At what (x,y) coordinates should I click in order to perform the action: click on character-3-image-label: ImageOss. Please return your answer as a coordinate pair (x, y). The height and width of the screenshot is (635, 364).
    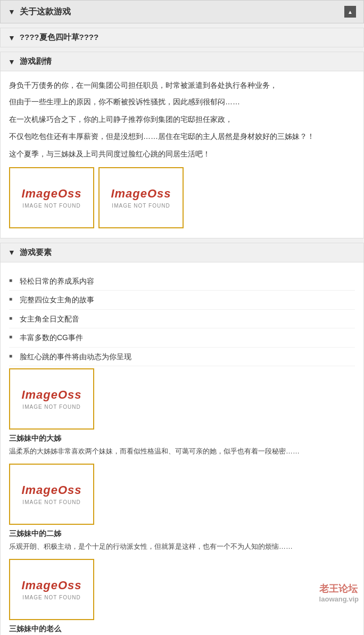
    Looking at the image, I should click on (51, 585).